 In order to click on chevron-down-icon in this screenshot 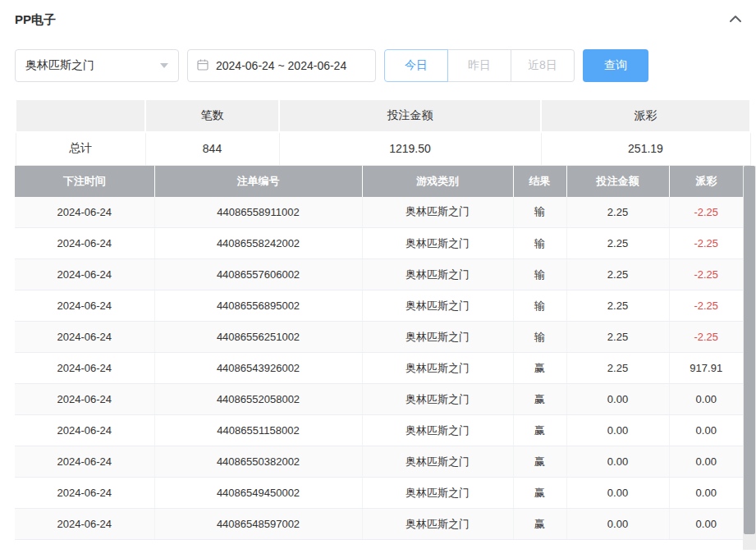, I will do `click(164, 66)`.